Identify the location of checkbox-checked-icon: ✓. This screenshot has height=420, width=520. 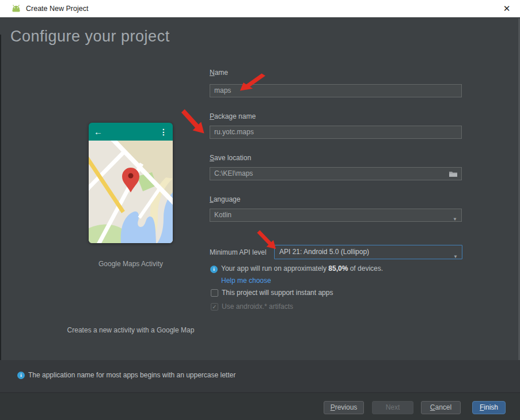
(214, 307).